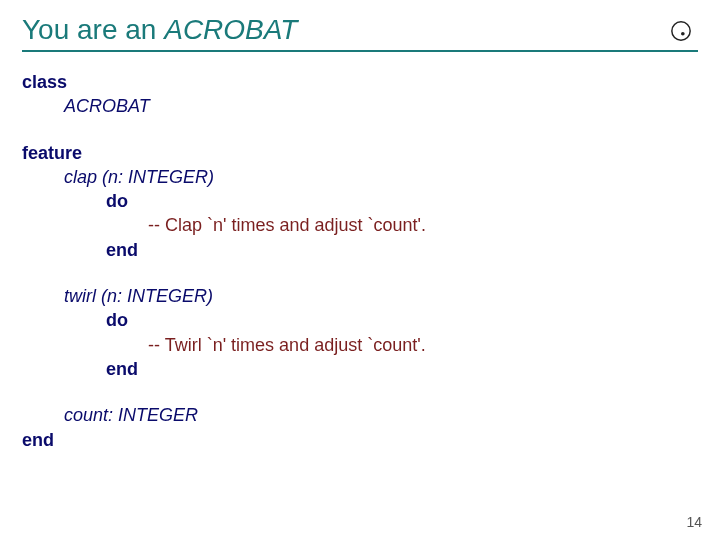 Image resolution: width=720 pixels, height=540 pixels. What do you see at coordinates (52, 153) in the screenshot?
I see `keyword-feature: feature` at bounding box center [52, 153].